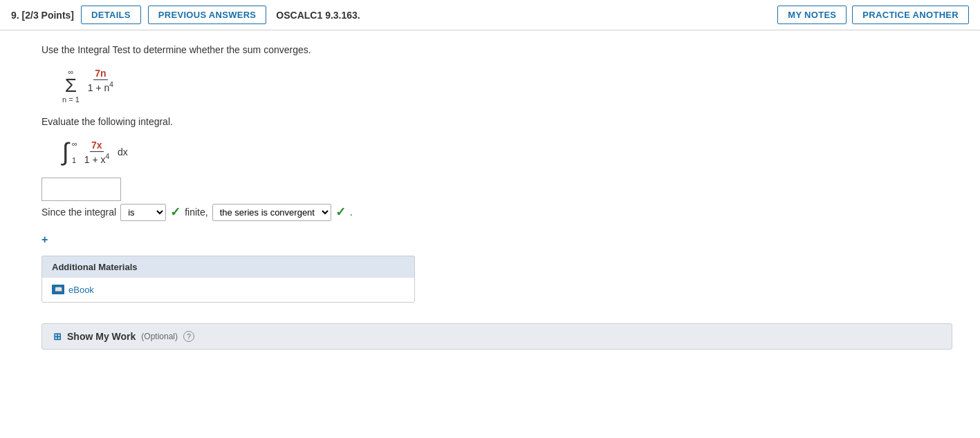 This screenshot has width=980, height=438. Describe the element at coordinates (79, 212) in the screenshot. I see `since-text: Since the integral` at that location.